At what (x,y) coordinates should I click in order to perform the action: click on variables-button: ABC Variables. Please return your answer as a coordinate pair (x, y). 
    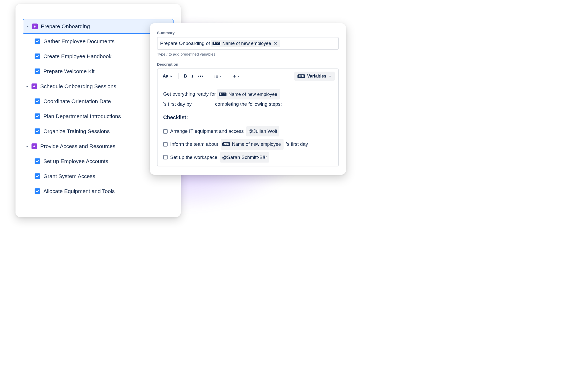
    Looking at the image, I should click on (315, 76).